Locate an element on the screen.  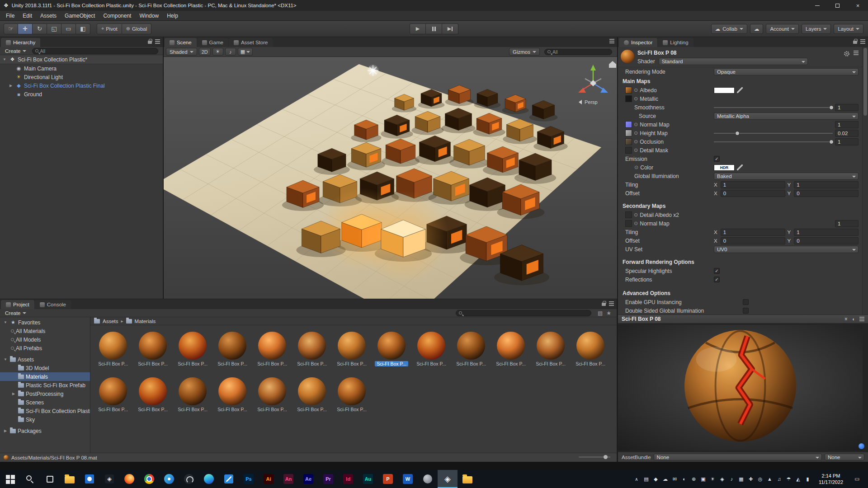
tray-icon: ☀ is located at coordinates (712, 479).